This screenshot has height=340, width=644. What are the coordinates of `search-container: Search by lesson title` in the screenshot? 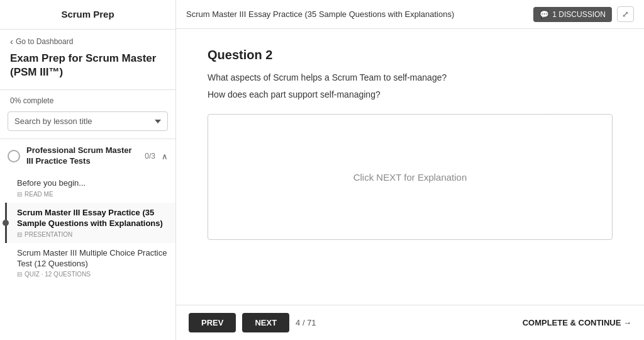 It's located at (88, 125).